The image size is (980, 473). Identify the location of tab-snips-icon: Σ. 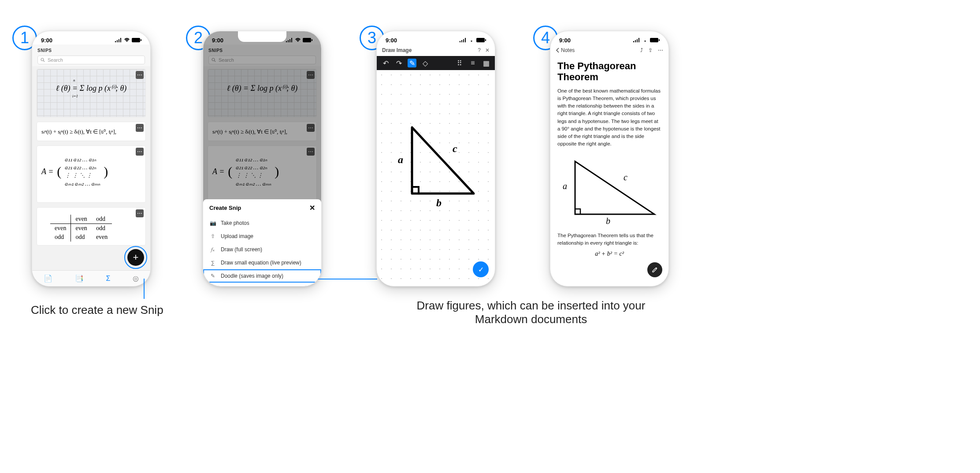
(108, 279).